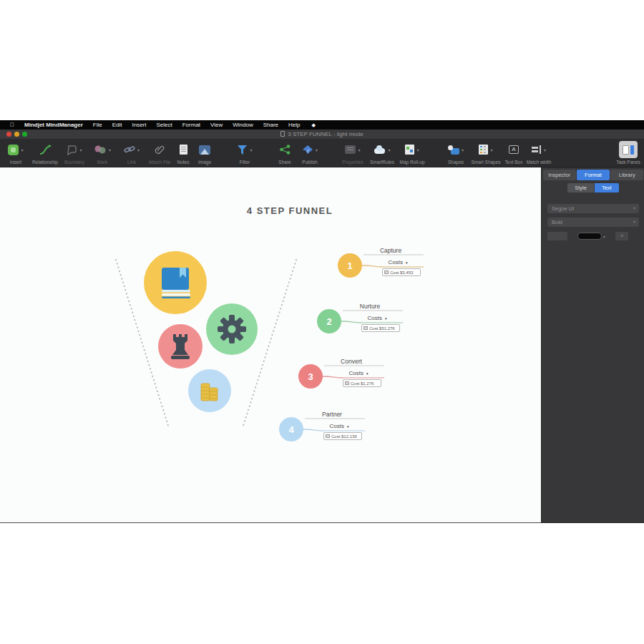 The image size is (644, 644). What do you see at coordinates (322, 125) in the screenshot?
I see `menu-bar: ︎ Mindjet MindManager File Edit Insert …` at bounding box center [322, 125].